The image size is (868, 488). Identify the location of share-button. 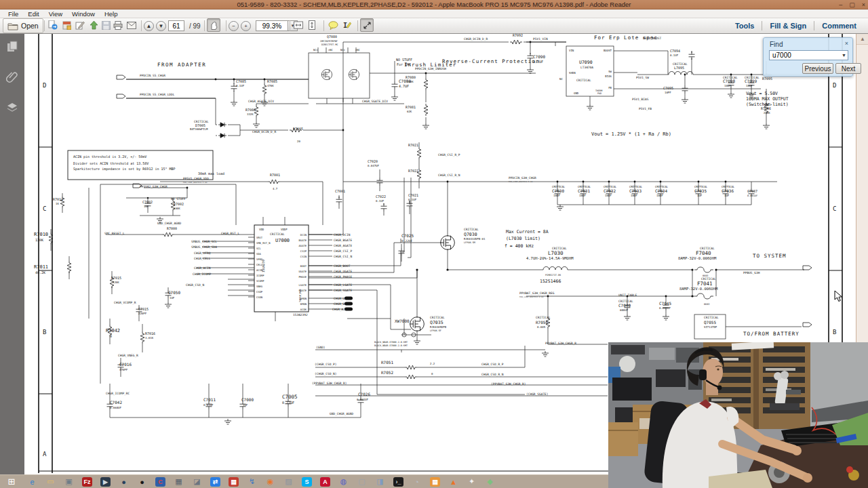
(94, 25).